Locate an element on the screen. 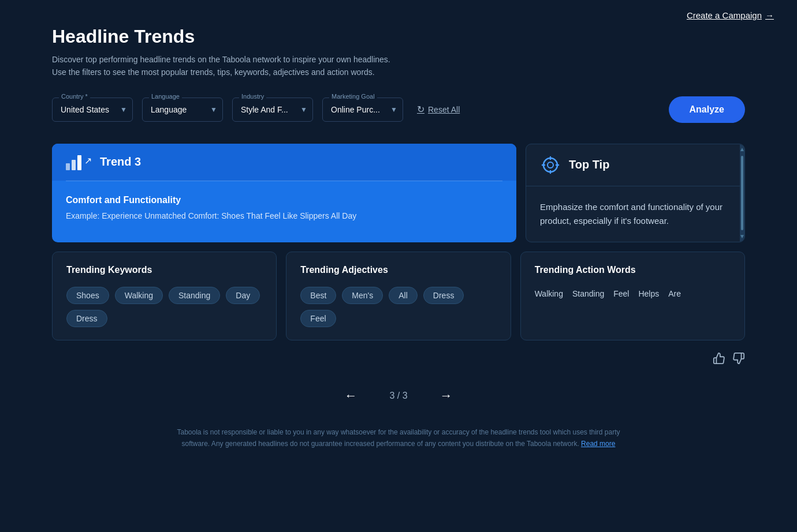  trending-adjectives-tags: BestMen'sAllDressFeel is located at coordinates (398, 307).